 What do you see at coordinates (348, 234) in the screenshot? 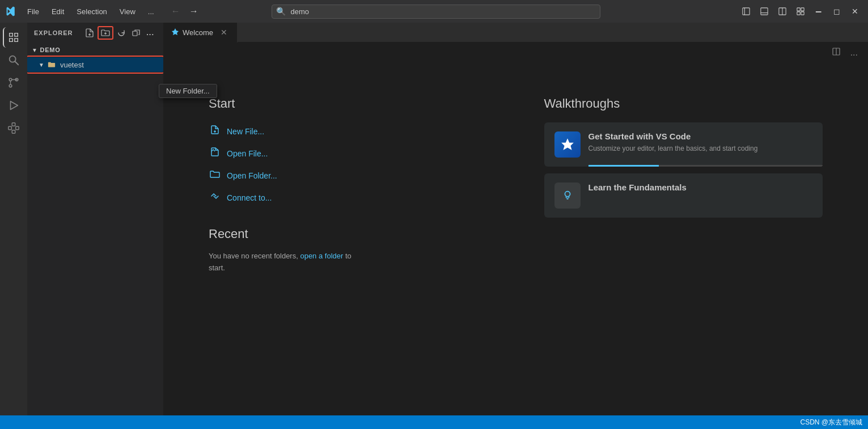
I see `recent-title: Recent` at bounding box center [348, 234].